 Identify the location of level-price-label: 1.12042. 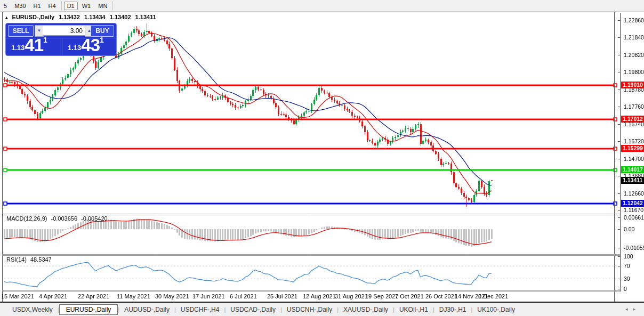
(632, 204).